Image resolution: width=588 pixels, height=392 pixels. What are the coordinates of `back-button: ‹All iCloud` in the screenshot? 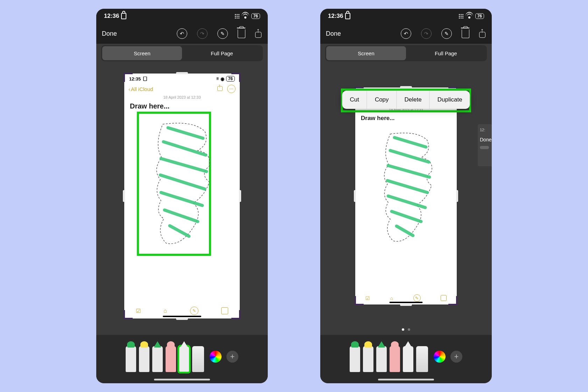 It's located at (141, 89).